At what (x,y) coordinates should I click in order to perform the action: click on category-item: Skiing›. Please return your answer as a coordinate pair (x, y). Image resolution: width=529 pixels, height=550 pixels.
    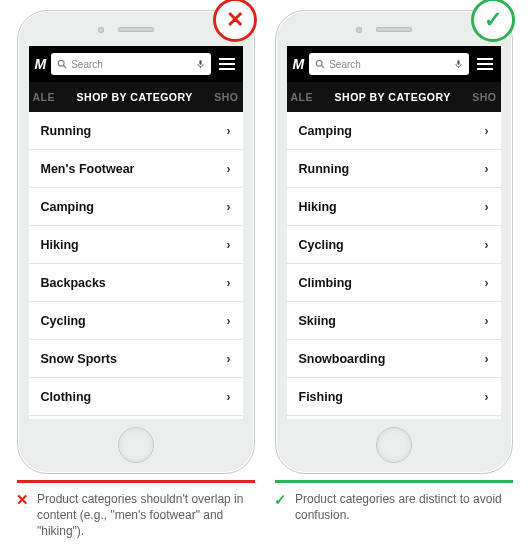
    Looking at the image, I should click on (394, 321).